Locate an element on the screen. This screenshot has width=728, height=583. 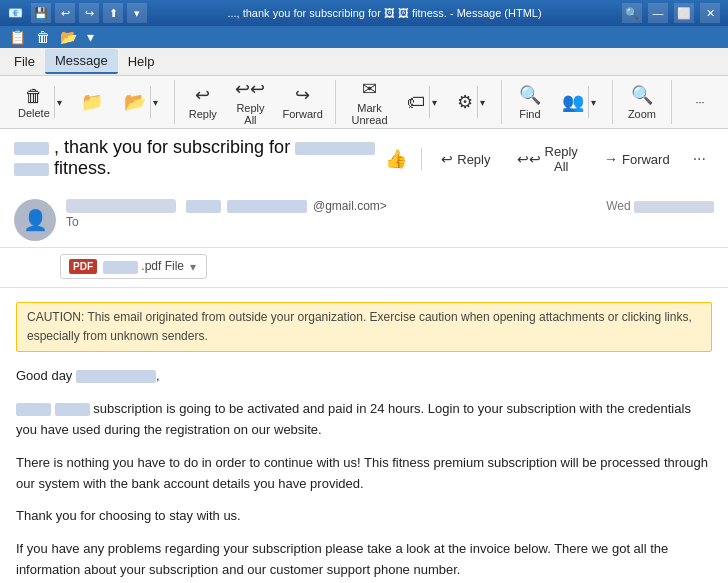
app-icon: 📧 is located at coordinates (16, 13).